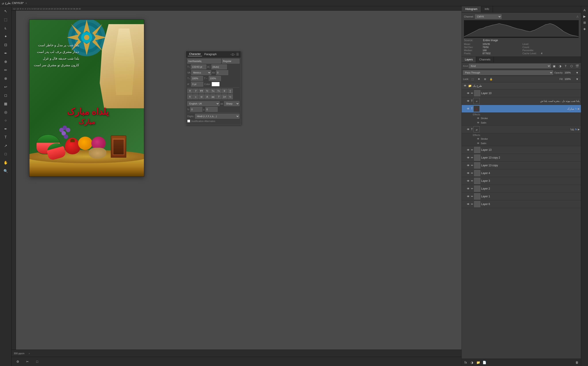 This screenshot has width=588, height=366. What do you see at coordinates (6, 171) in the screenshot?
I see `zoom-tool: 🔍` at bounding box center [6, 171].